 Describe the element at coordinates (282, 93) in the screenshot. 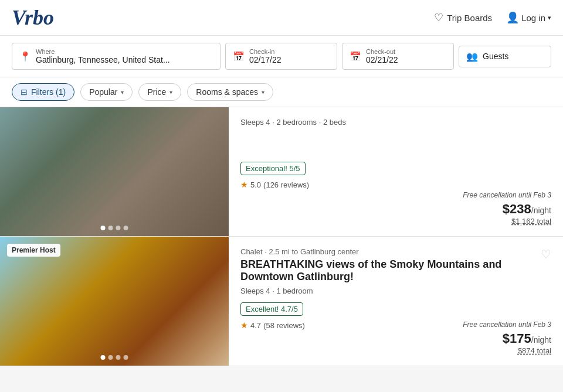

I see `filters-bar: ⊟ Filters (1) Popular ▾ Price ▾ Rooms & …` at that location.